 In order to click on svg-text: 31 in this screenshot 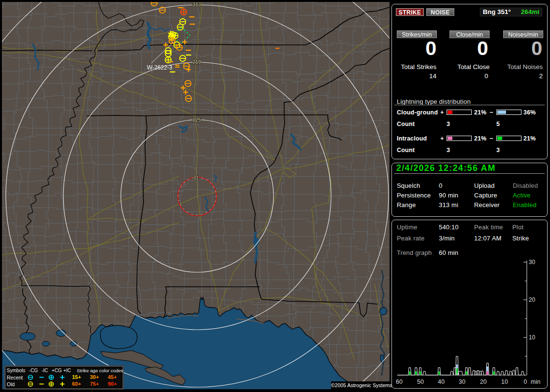, I will do `click(196, 178)`.